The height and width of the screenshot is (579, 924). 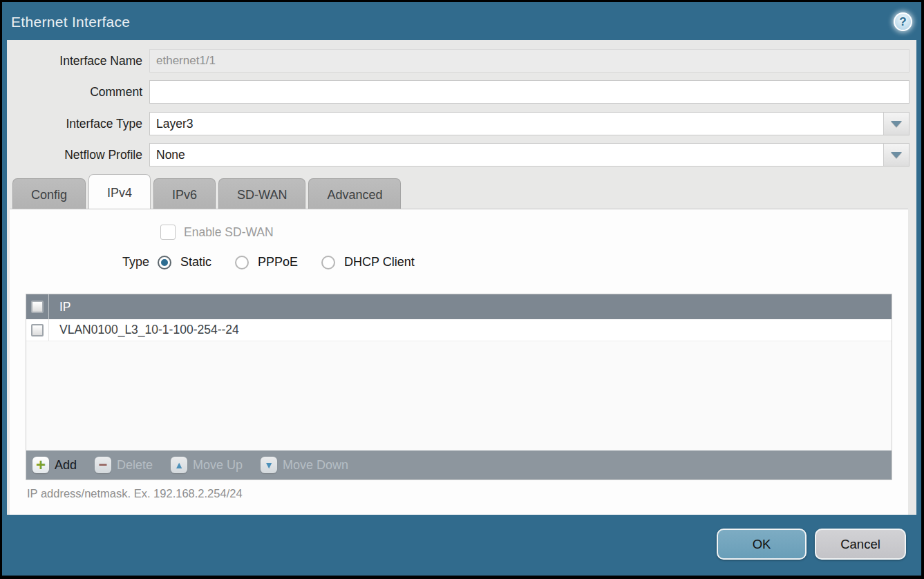 I want to click on netflow-profile-row: Netflow Profile None, so click(x=458, y=155).